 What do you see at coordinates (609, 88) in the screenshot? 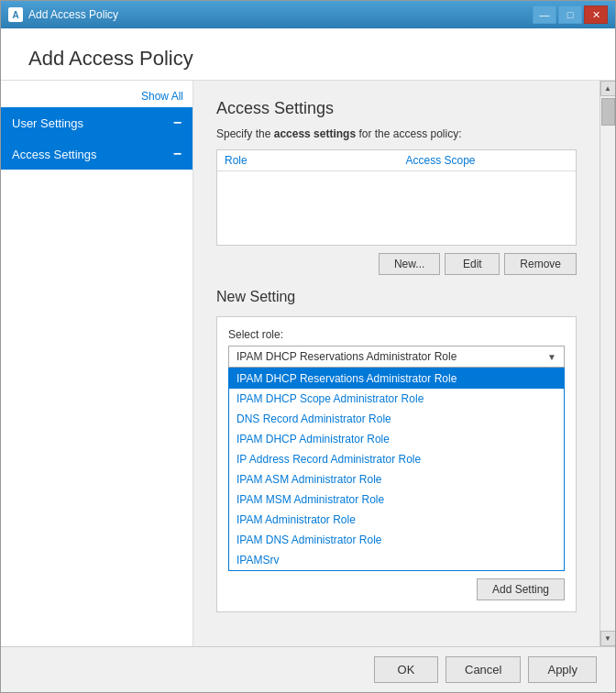
I see `scroll-up-button: ▲` at bounding box center [609, 88].